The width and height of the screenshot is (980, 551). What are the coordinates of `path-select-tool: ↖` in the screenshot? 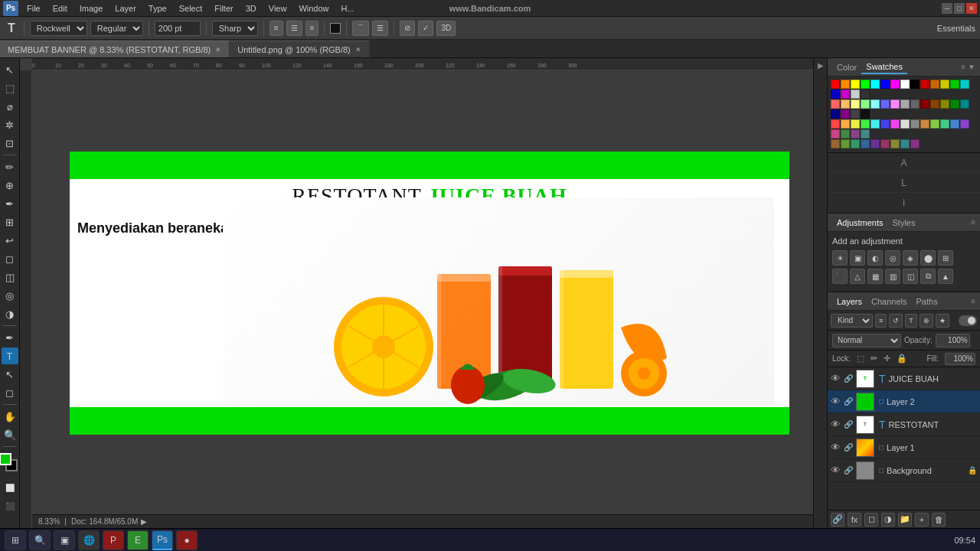 It's located at (10, 374).